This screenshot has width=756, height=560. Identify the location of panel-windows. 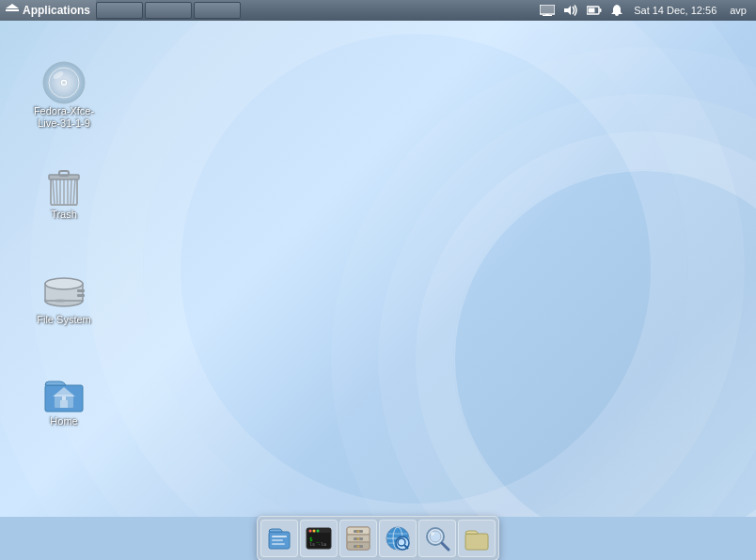
(168, 10).